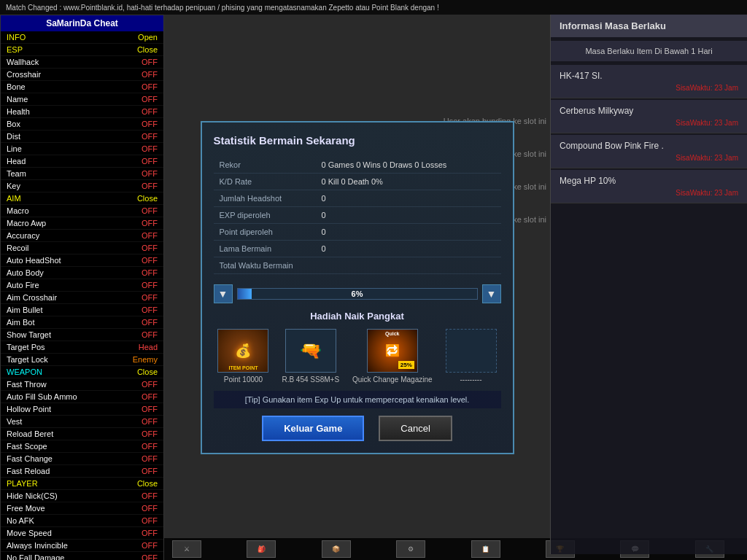 This screenshot has width=747, height=560. I want to click on cheat-row: HeadOFF, so click(82, 162).